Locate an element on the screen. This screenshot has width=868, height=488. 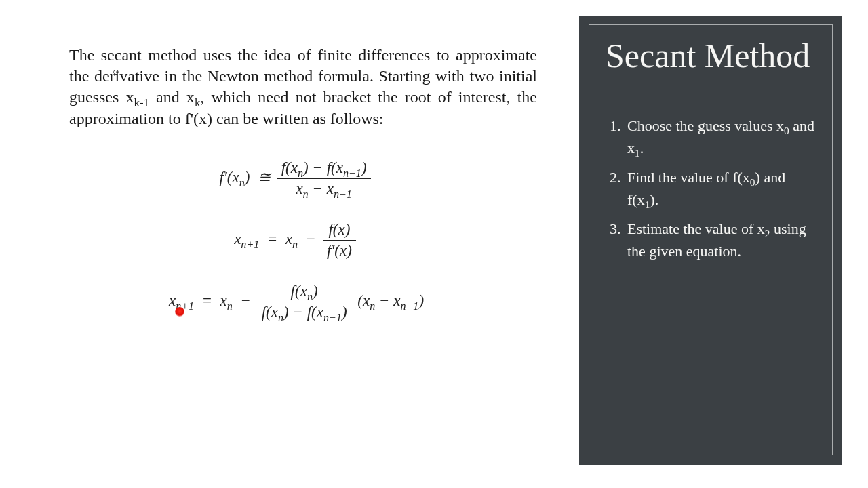
laser-pointer-icon is located at coordinates (180, 312).